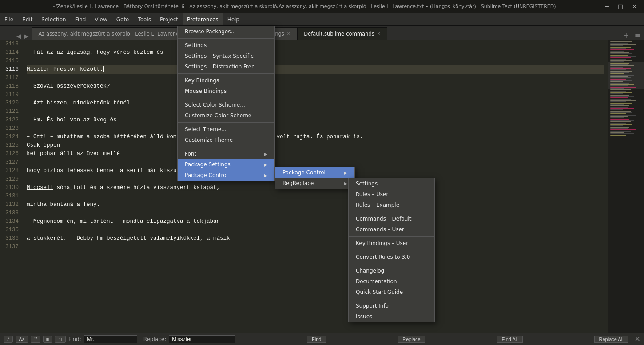 The width and height of the screenshot is (644, 345). Describe the element at coordinates (226, 56) in the screenshot. I see `settings-syntax-item: Settings – Syntax Specific` at that location.